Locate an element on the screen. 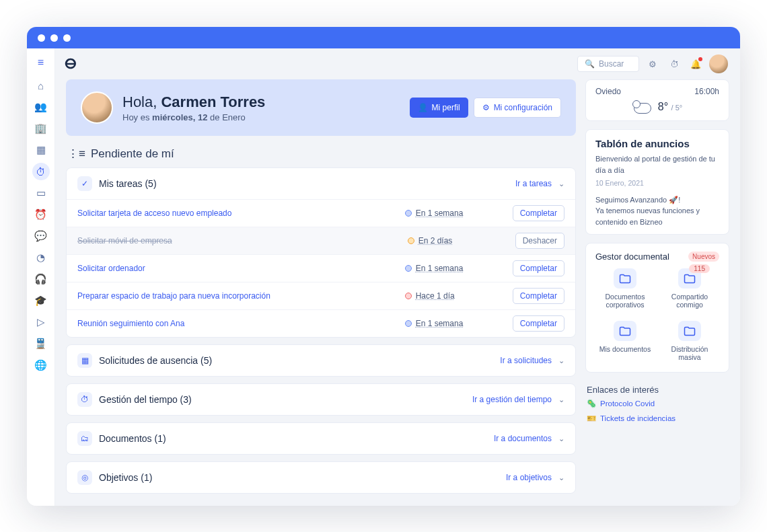 The width and height of the screenshot is (767, 532). doc-folder: Mis documentos is located at coordinates (625, 341).